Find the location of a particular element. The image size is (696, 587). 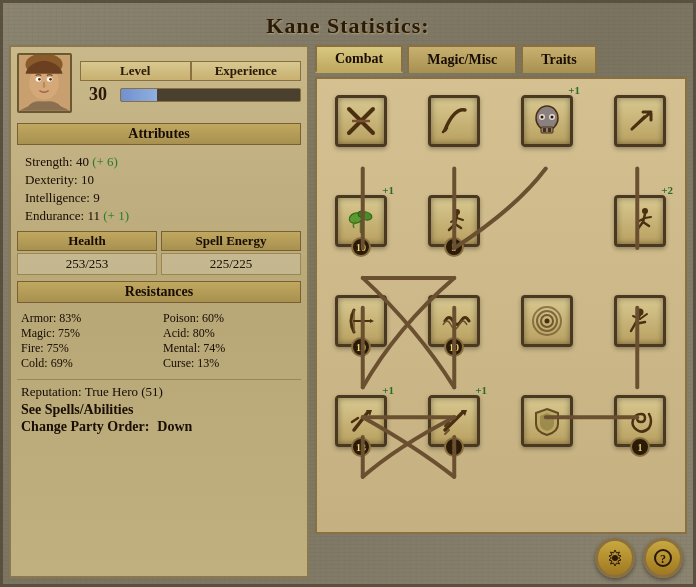

health-spell-row: Health 253/253 Spell Energy 225/225 is located at coordinates (159, 253).